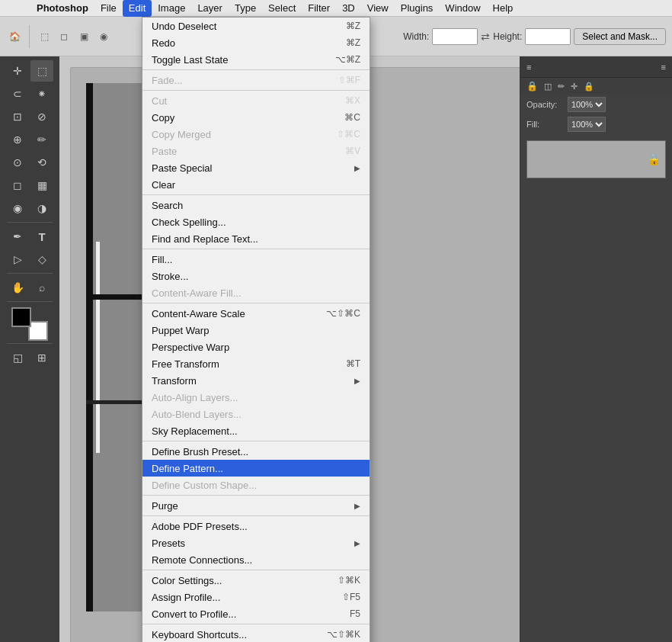 This screenshot has height=642, width=672. Describe the element at coordinates (349, 80) in the screenshot. I see `menu-item-shortcut: ⇧⌘F` at that location.